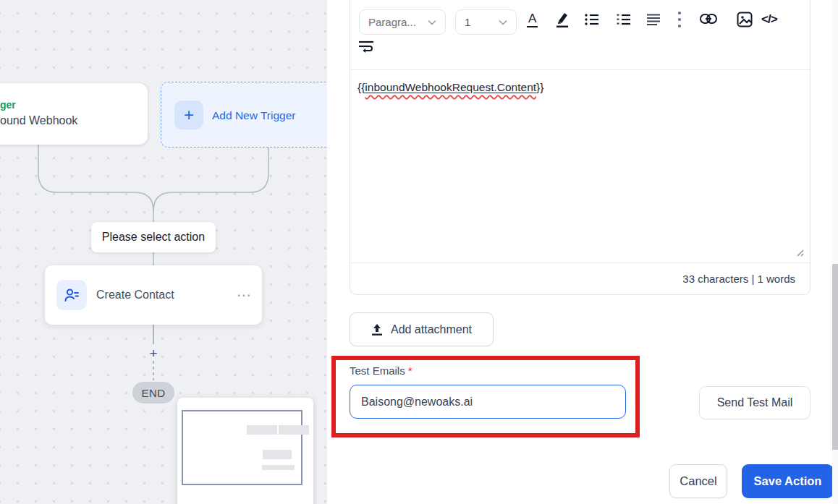 The height and width of the screenshot is (504, 838). What do you see at coordinates (242, 448) in the screenshot?
I see `minimap-viewport-rect` at bounding box center [242, 448].